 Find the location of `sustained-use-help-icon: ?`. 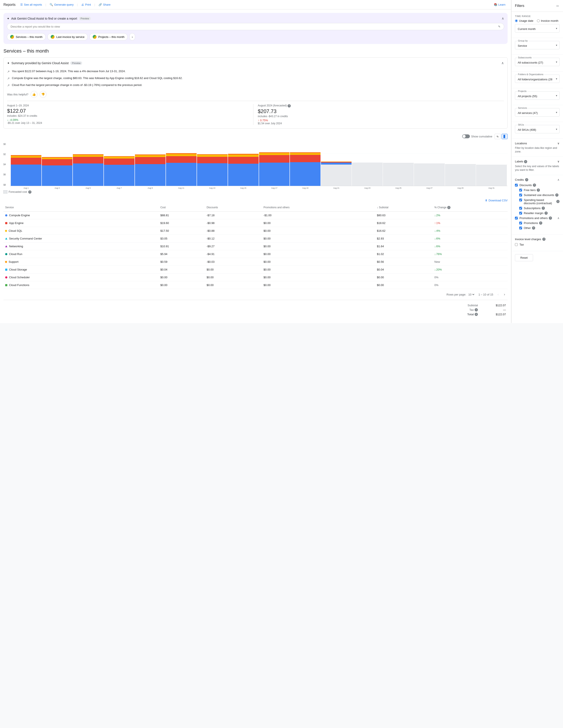

sustained-use-help-icon: ? is located at coordinates (557, 195).